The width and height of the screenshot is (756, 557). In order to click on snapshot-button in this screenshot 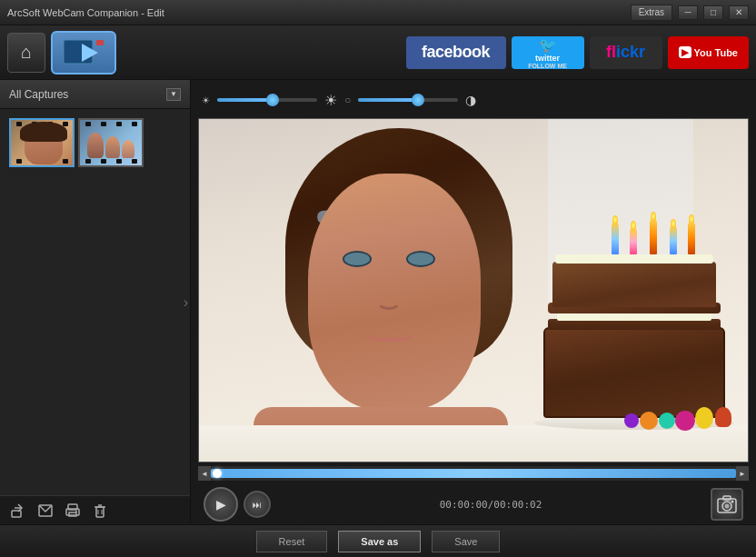, I will do `click(727, 504)`.